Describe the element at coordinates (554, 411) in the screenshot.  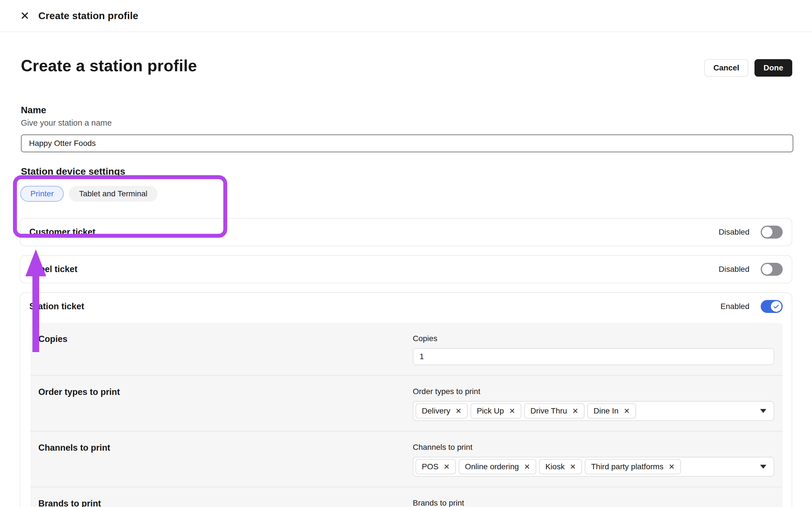
I see `tag-chip: Drive Thru✕` at that location.